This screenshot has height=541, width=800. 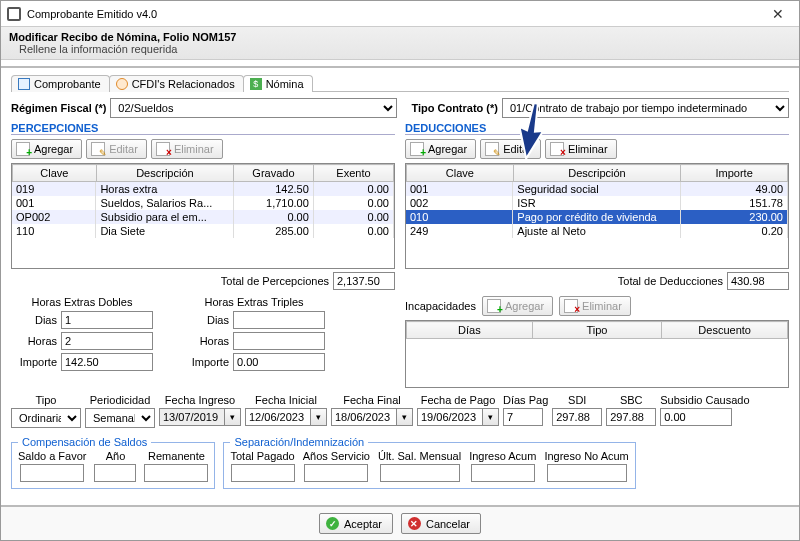 What do you see at coordinates (503, 473) in the screenshot?
I see `ingreso-acum-input` at bounding box center [503, 473].